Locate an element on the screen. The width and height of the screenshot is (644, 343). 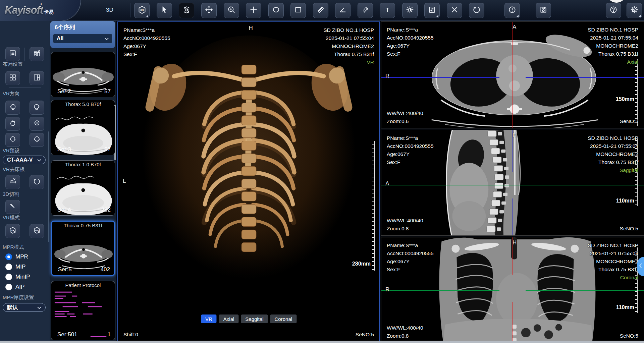
crosshair-button is located at coordinates (254, 10).